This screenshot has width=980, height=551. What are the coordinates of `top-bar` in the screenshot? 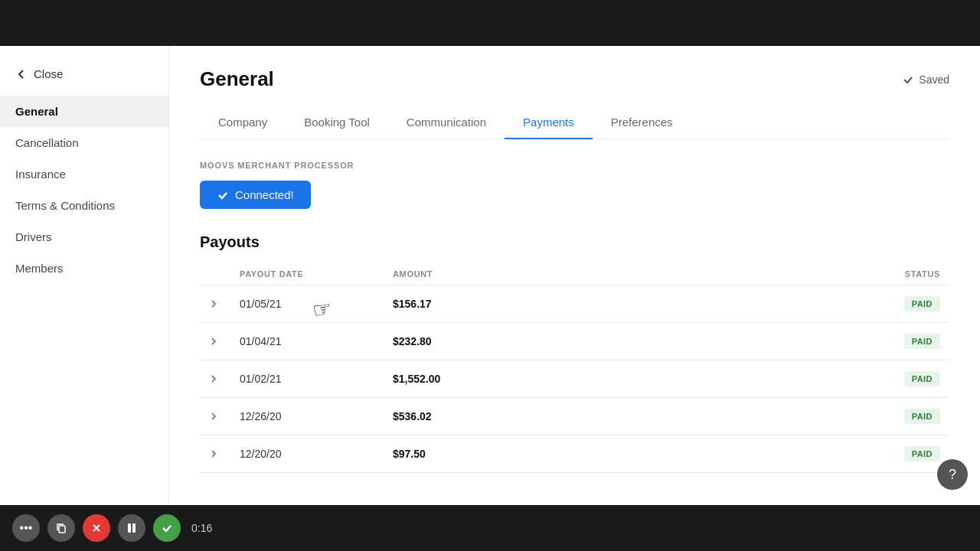 It's located at (490, 23).